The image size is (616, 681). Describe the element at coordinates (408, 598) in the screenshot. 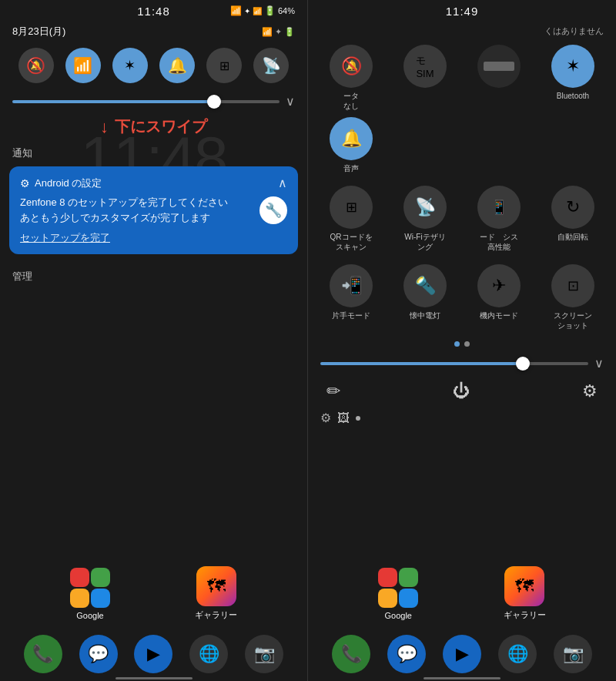

I see `google-dot-r4` at that location.